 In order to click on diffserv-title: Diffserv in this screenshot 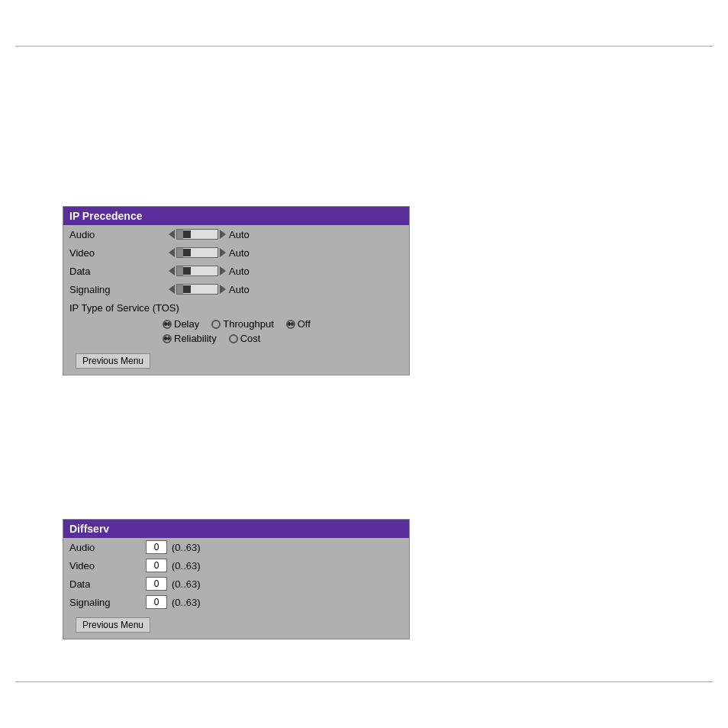, I will do `click(237, 529)`.